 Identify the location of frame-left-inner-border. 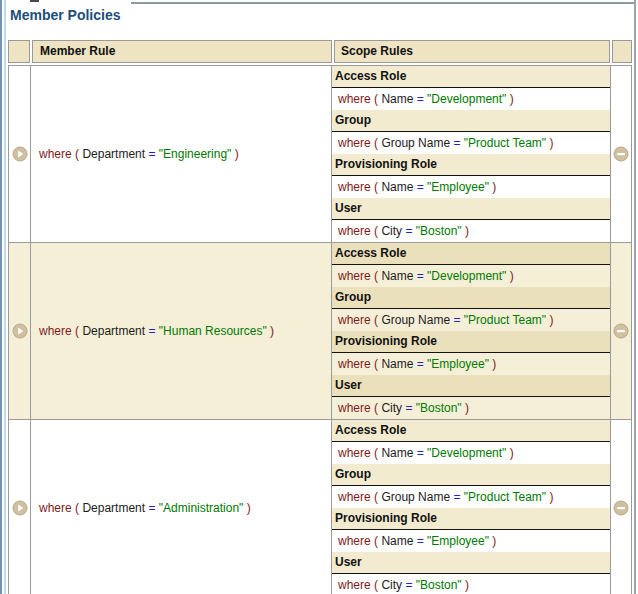
(5, 297).